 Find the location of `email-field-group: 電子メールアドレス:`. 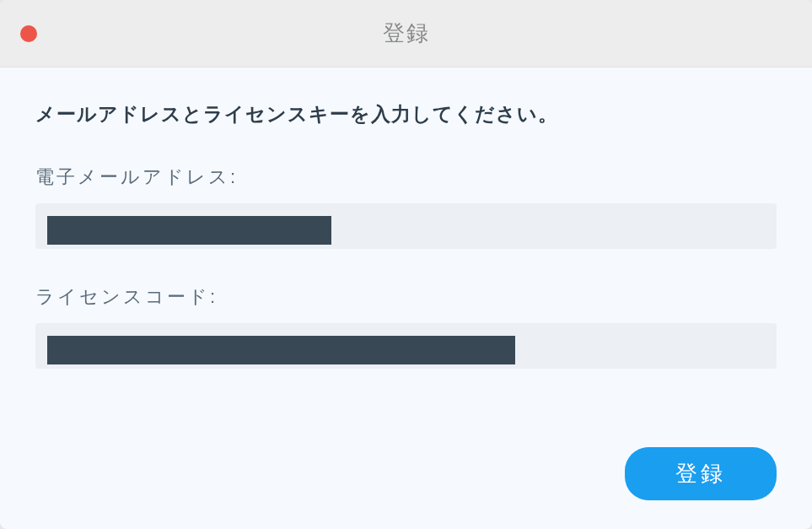

email-field-group: 電子メールアドレス: is located at coordinates (406, 207).